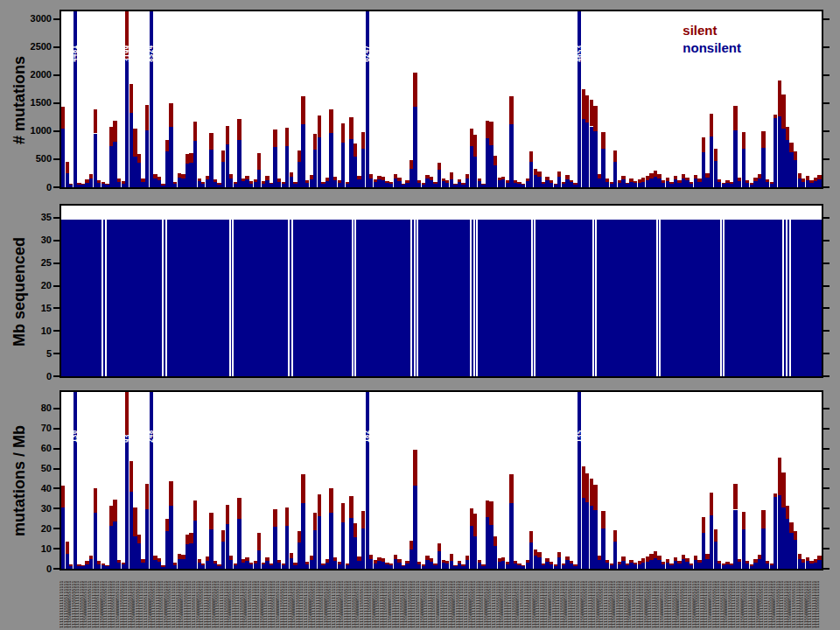 This screenshot has width=840, height=630. What do you see at coordinates (502, 601) in the screenshot?
I see `sample-x-label: 111558888885551111` at bounding box center [502, 601].